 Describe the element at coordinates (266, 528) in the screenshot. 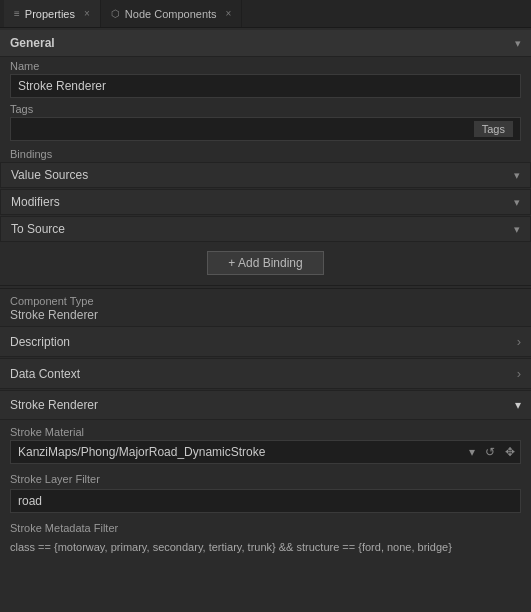

I see `stroke-metadata-filter-label: Stroke Metadata Filter` at that location.